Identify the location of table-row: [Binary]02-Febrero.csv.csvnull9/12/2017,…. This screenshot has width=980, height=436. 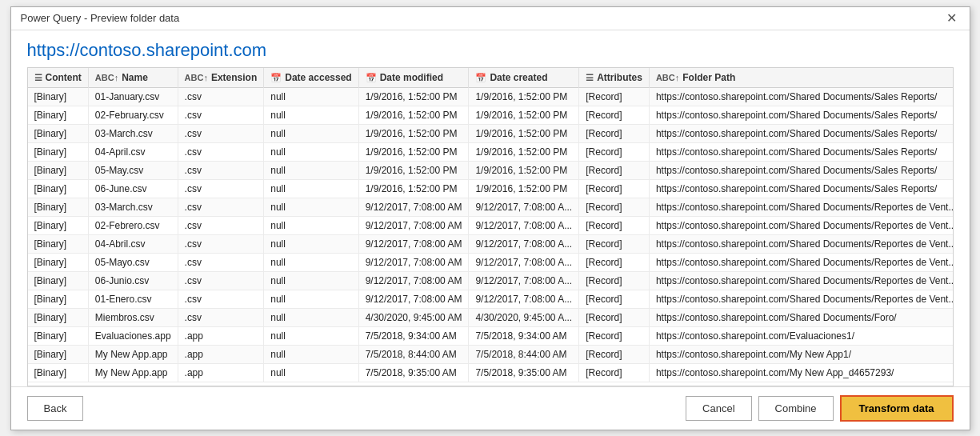
(491, 226).